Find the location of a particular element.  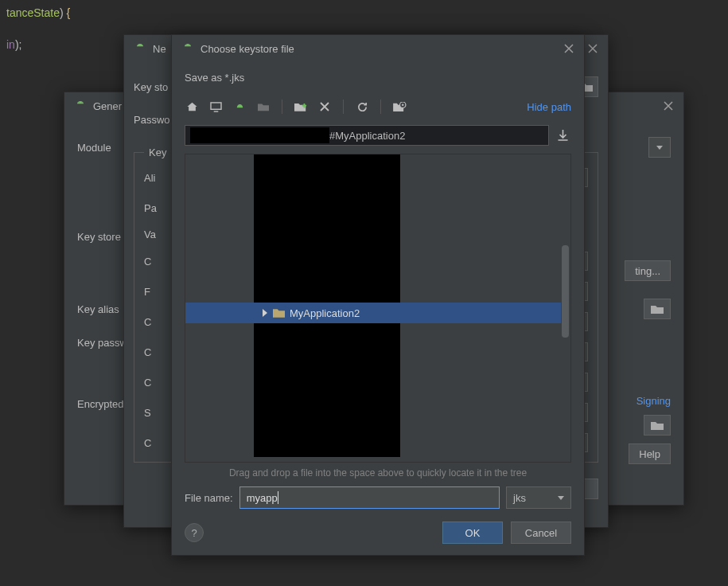

folder-name: MyApplication2 is located at coordinates (325, 314).